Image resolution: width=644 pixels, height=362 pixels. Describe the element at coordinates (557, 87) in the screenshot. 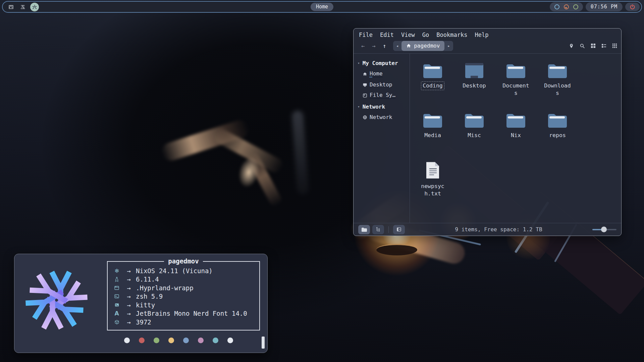

I see `file-item-downloads: Downloads` at that location.